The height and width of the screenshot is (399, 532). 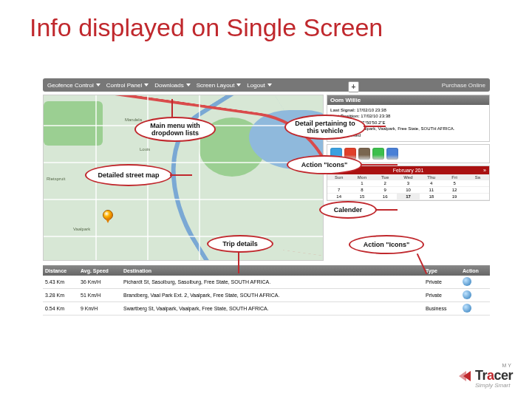 I want to click on trip-destination: Pichardt St, Sasolburg, Sasolburg, Free …, so click(x=272, y=282).